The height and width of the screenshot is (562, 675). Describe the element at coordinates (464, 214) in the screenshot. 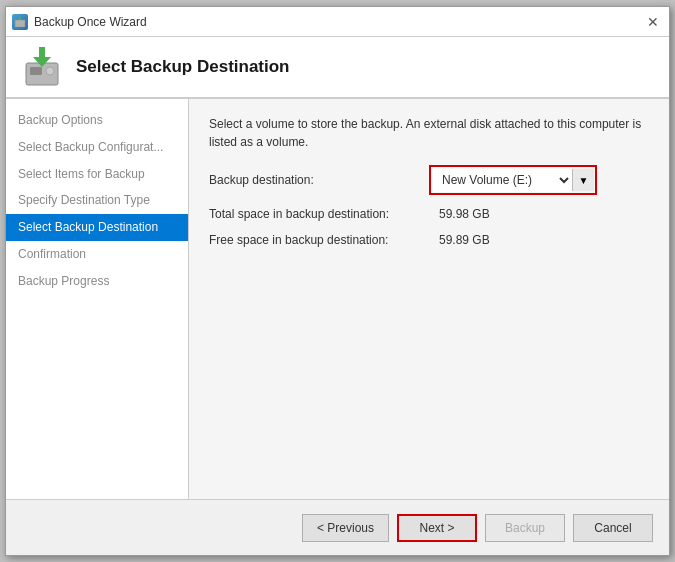

I see `total-space-value: 59.98 GB` at that location.